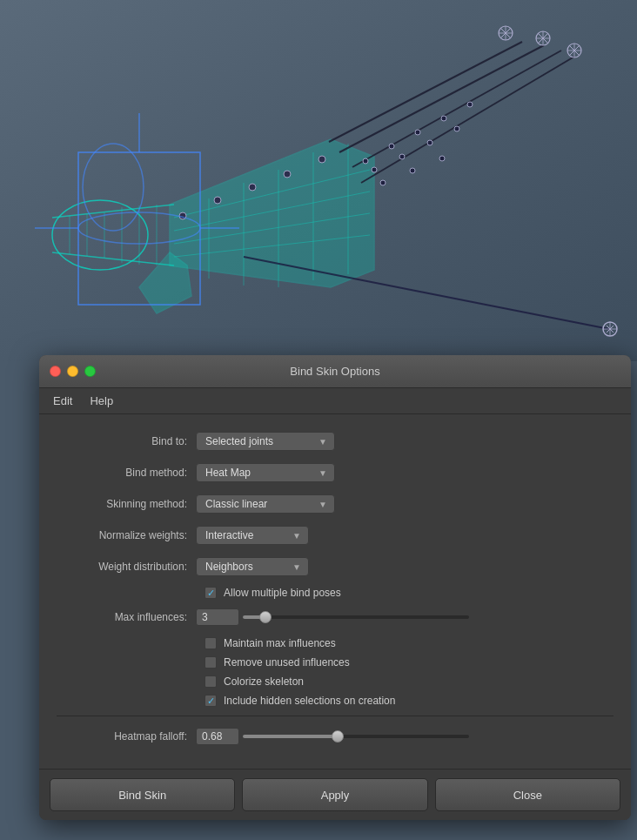 The height and width of the screenshot is (840, 637). I want to click on skinning-method-arrow-icon: ▼, so click(323, 505).